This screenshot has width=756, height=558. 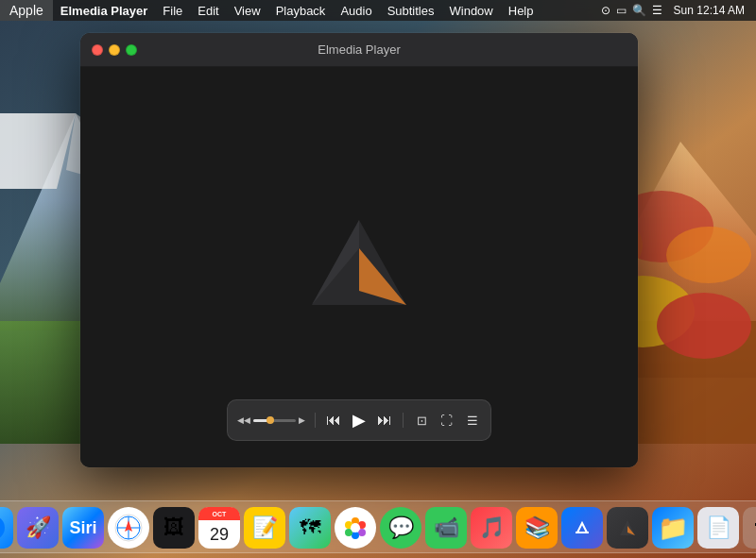 I want to click on pip-button: ⊡, so click(x=421, y=420).